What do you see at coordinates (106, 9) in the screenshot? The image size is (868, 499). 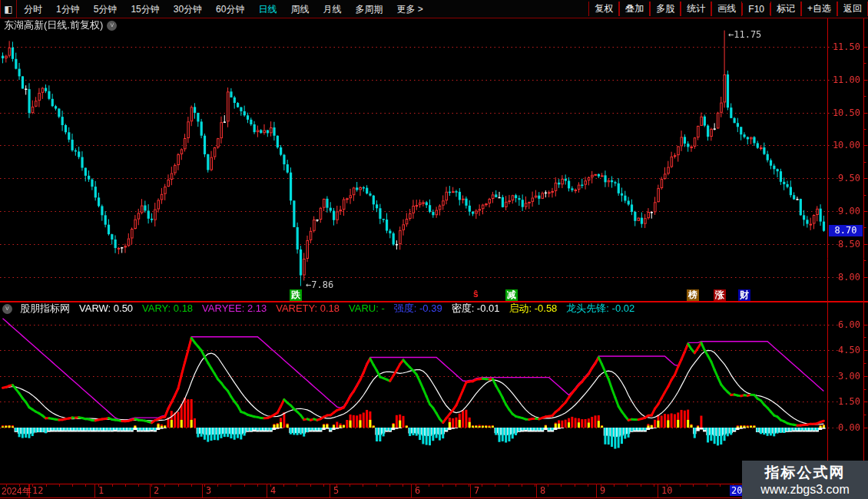 I see `menu-item-2: 5分钟` at bounding box center [106, 9].